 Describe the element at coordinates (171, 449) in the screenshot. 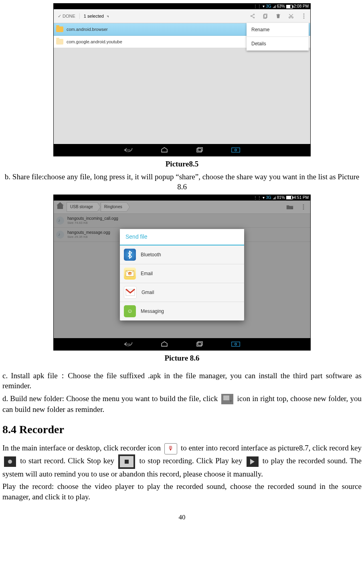

I see `recorder-app-icon` at that location.